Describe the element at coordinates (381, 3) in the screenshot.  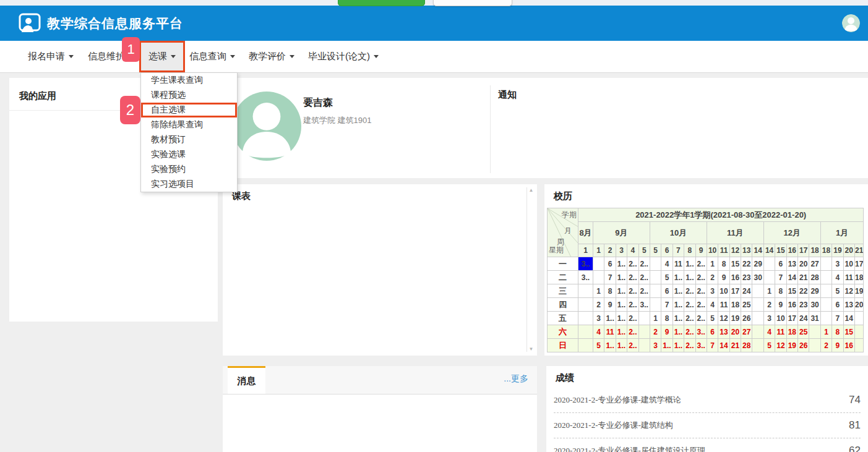
I see `top-green-button-fragment` at that location.